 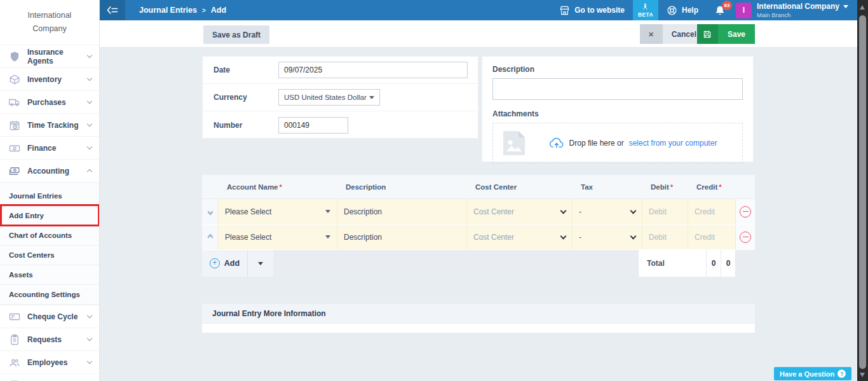 What do you see at coordinates (50, 191) in the screenshot?
I see `sidebar: International Company Insurance Agents I…` at bounding box center [50, 191].